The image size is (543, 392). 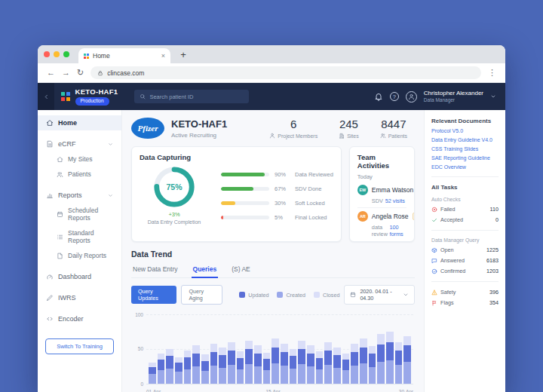 I want to click on browser-tab-home: Home ×, so click(x=124, y=56).